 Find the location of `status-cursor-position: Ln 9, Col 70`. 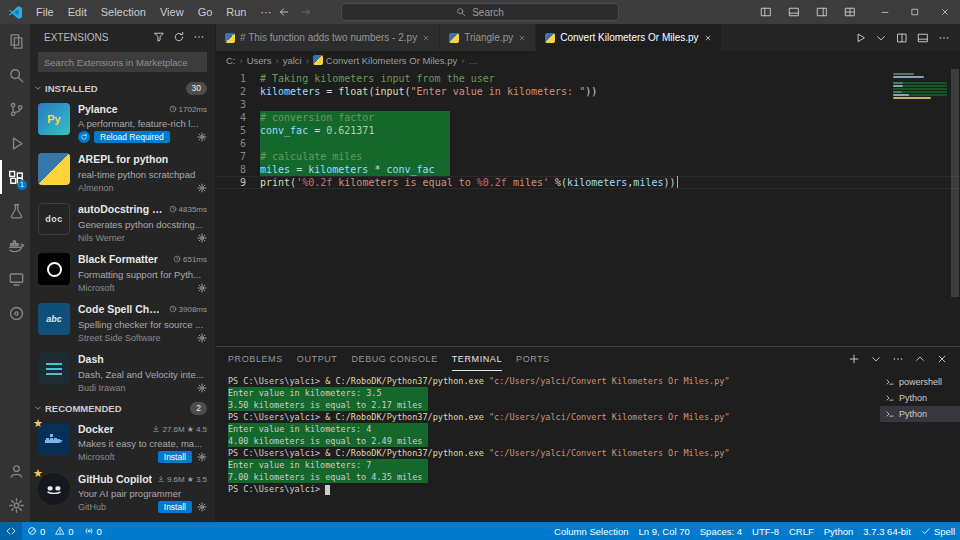

status-cursor-position: Ln 9, Col 70 is located at coordinates (664, 531).